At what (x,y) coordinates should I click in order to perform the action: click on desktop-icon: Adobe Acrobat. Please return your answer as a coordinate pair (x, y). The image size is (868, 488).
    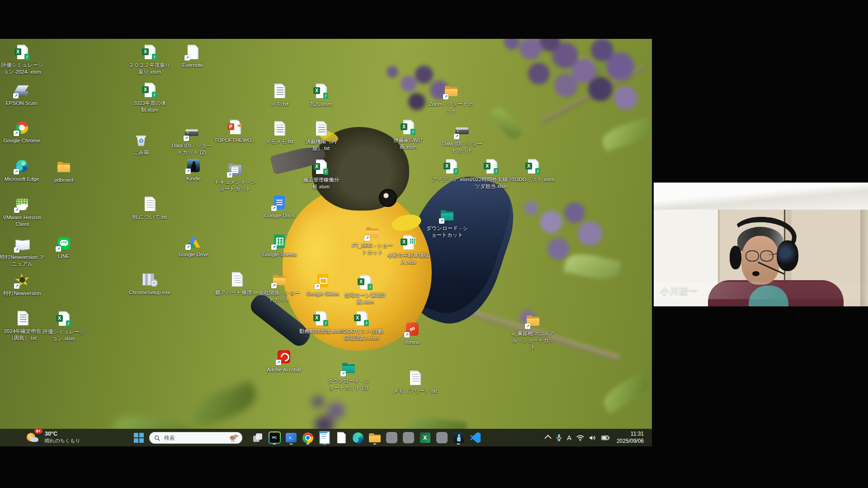
    Looking at the image, I should click on (284, 361).